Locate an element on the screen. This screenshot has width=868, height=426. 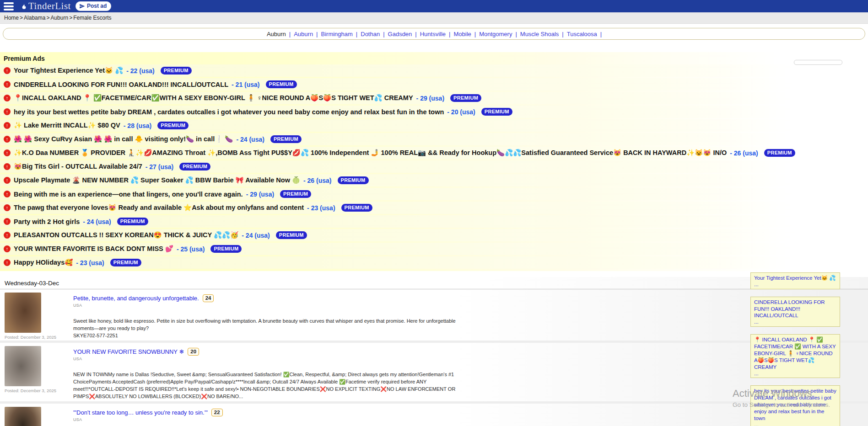
premium-ad-age: - 27 (usa) is located at coordinates (159, 167).